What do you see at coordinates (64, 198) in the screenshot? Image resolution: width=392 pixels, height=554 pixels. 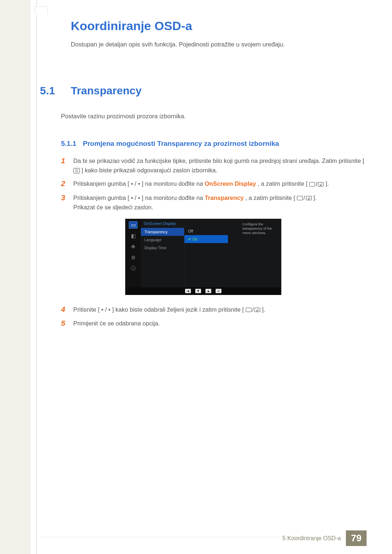 I see `step-number: 3` at bounding box center [64, 198].